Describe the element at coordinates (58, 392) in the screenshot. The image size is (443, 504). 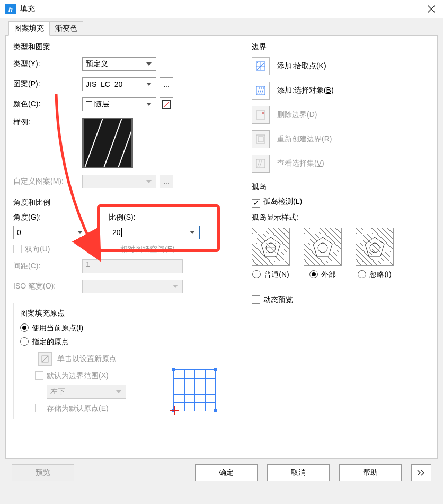
I see `origin-corner-value: 左下` at that location.